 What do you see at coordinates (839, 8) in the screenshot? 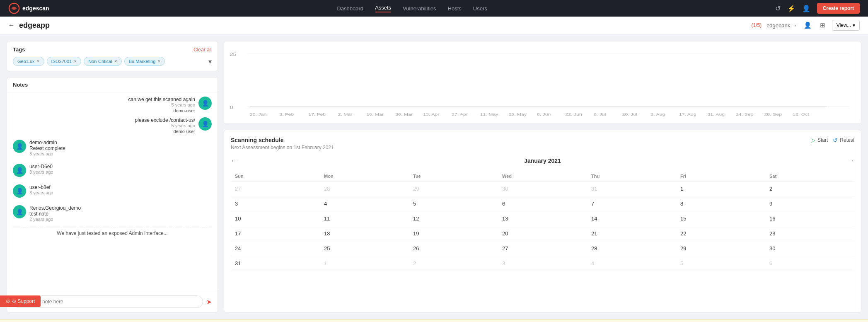
I see `create-report-button: Create report` at bounding box center [839, 8].